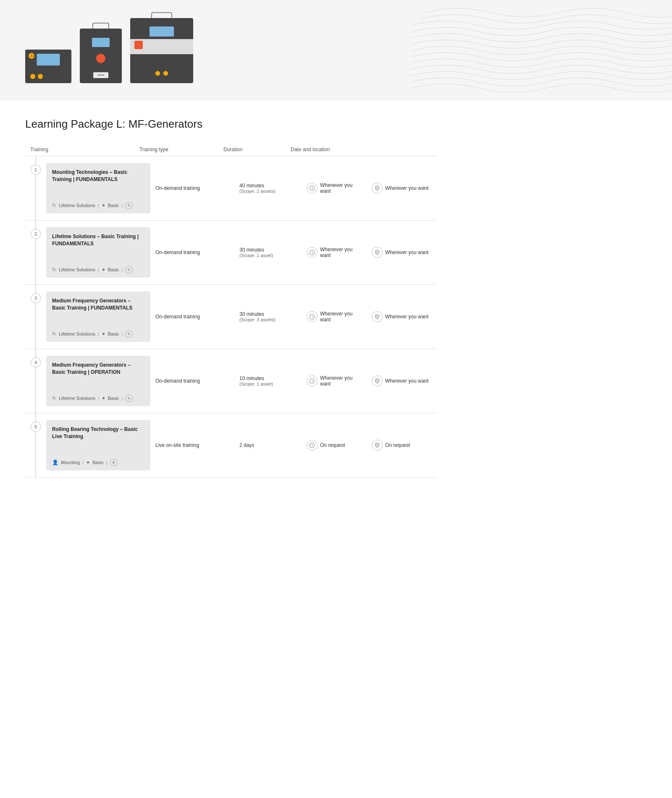 Image resolution: width=672 pixels, height=798 pixels. Describe the element at coordinates (404, 445) in the screenshot. I see `location-col: On request` at that location.